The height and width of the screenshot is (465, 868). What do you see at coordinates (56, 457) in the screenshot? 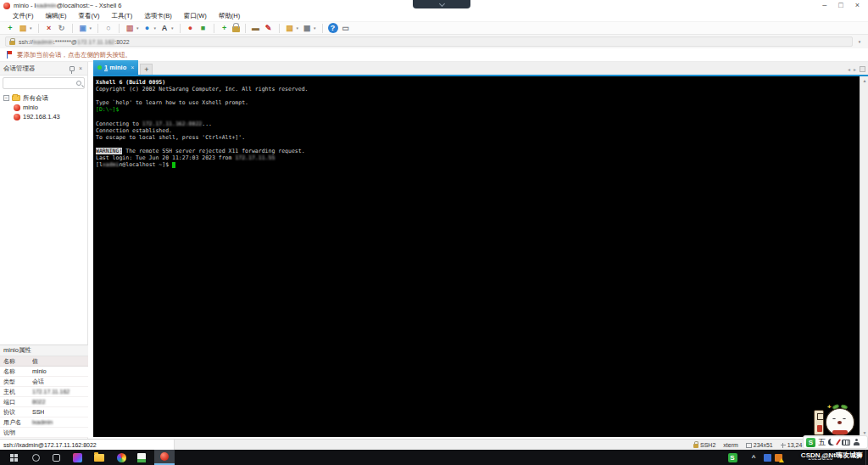
I see `task-view-button` at bounding box center [56, 457].